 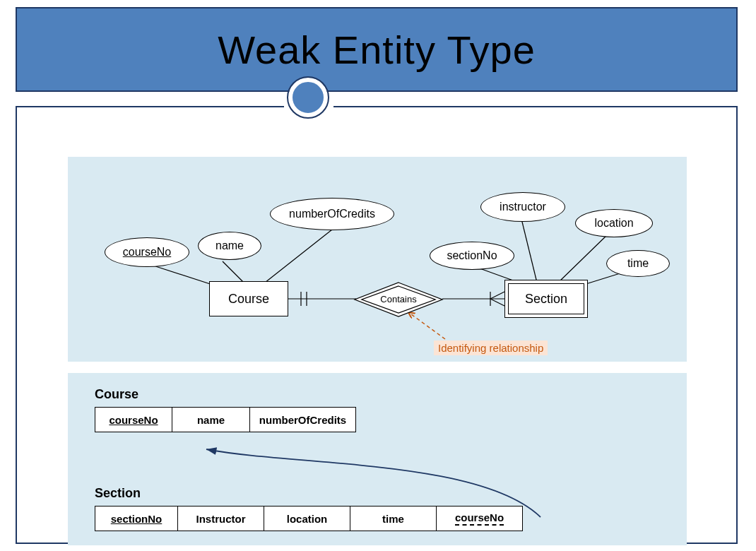 What do you see at coordinates (394, 519) in the screenshot?
I see `section-col-time: time` at bounding box center [394, 519].